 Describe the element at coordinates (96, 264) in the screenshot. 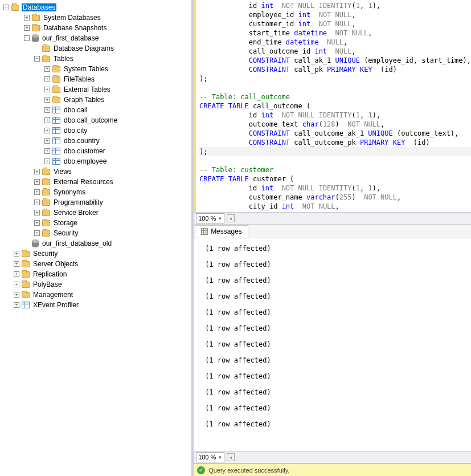

I see `tree-item: +Server Objects` at that location.